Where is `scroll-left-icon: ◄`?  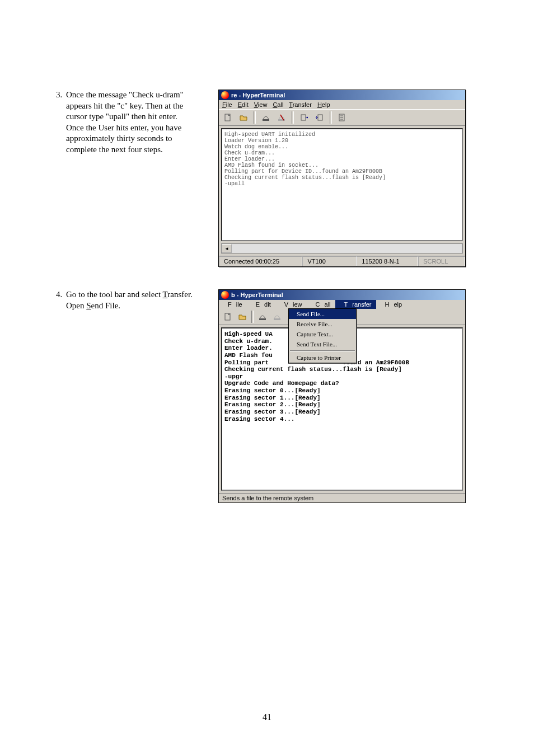 scroll-left-icon: ◄ is located at coordinates (227, 248).